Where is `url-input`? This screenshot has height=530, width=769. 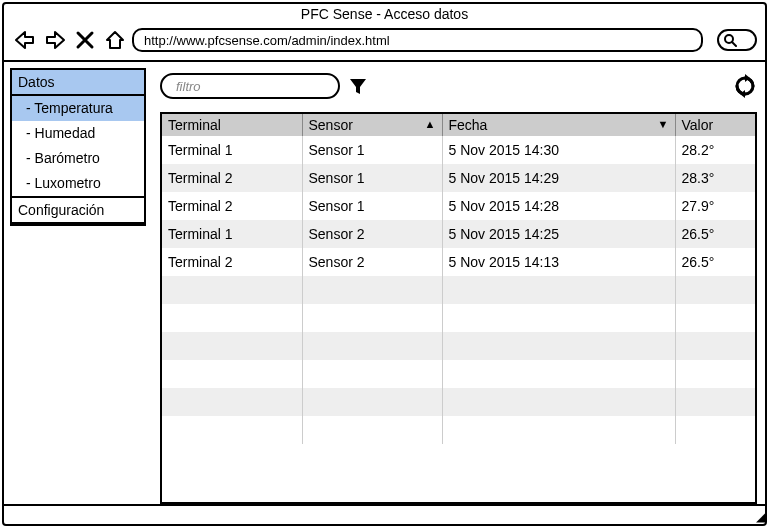 url-input is located at coordinates (418, 40).